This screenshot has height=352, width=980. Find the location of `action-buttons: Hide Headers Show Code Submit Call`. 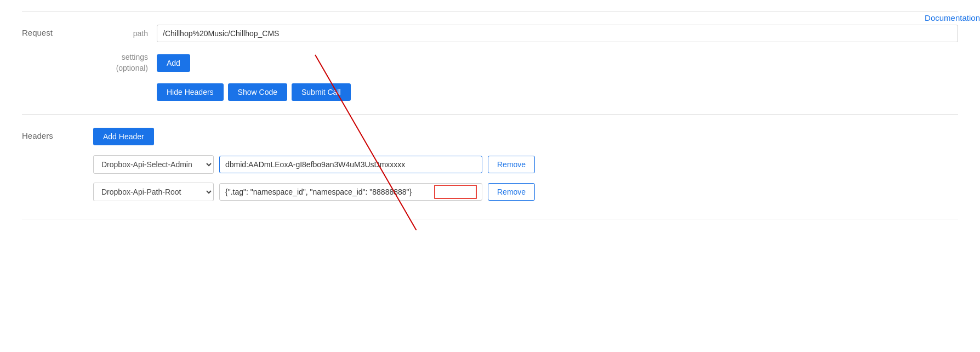

action-buttons: Hide Headers Show Code Submit Call is located at coordinates (557, 92).